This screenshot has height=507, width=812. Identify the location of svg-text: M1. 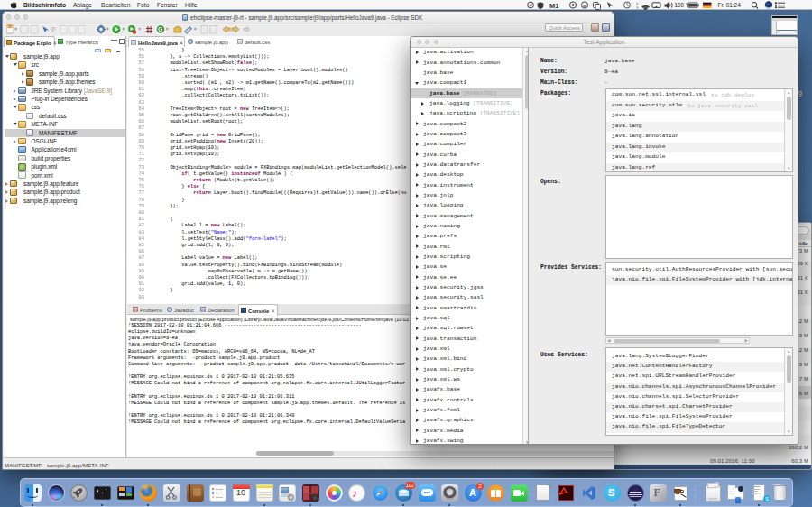
(554, 5).